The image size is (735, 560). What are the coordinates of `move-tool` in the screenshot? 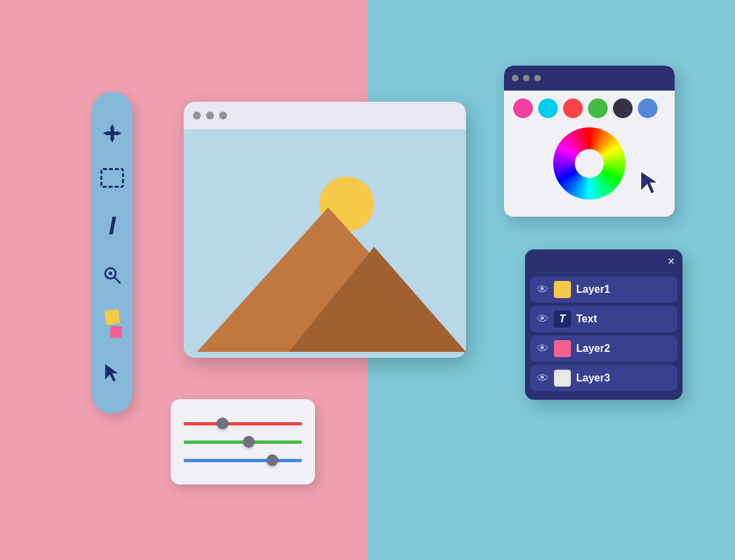 It's located at (112, 133).